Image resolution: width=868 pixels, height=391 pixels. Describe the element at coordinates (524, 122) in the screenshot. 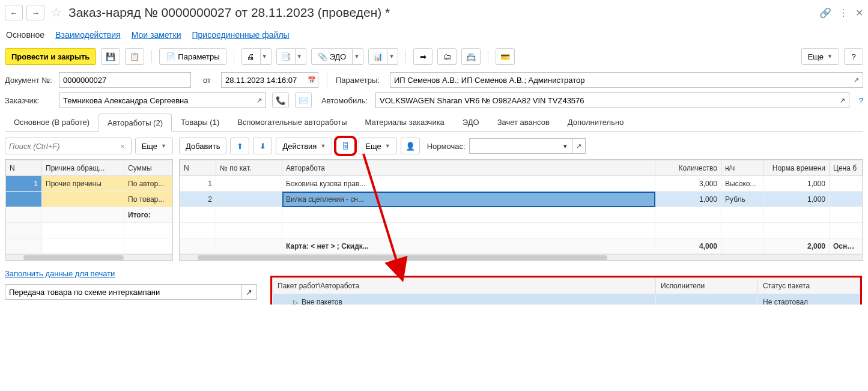

I see `subtab-advance: Зачет авансов` at that location.